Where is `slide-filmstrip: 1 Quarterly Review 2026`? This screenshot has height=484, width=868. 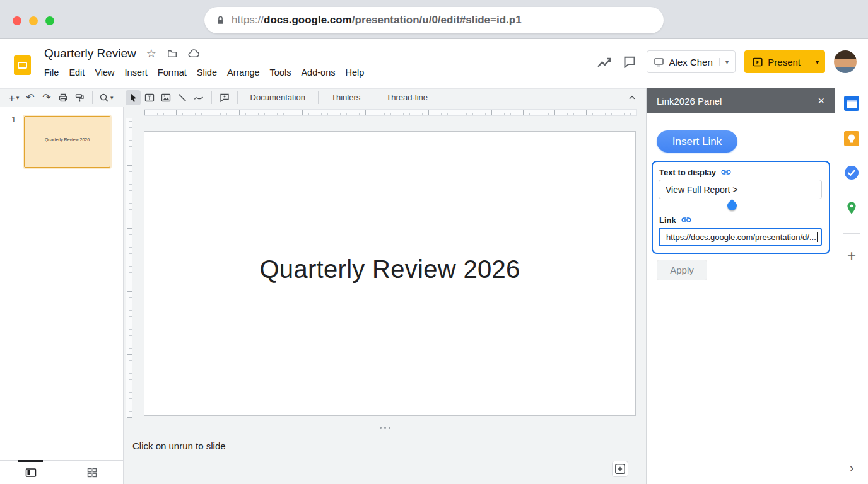
slide-filmstrip: 1 Quarterly Review 2026 is located at coordinates (62, 284).